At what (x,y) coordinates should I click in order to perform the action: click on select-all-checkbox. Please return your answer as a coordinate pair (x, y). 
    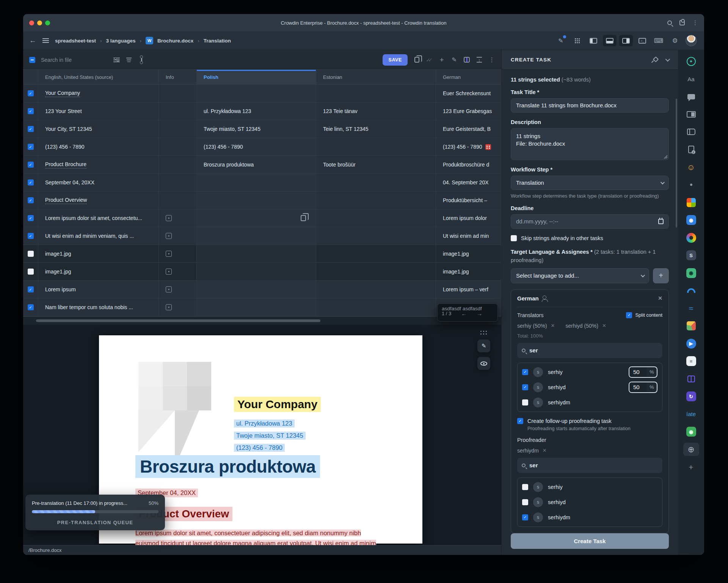
    Looking at the image, I should click on (32, 60).